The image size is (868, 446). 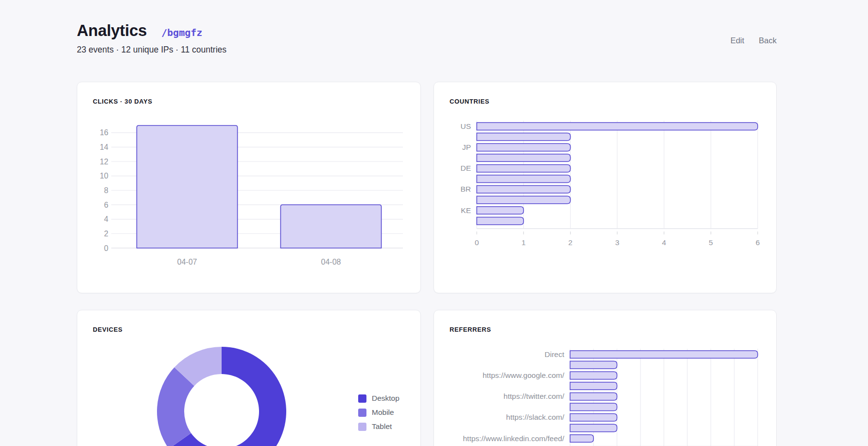 I want to click on tablet-swatch-icon, so click(x=363, y=427).